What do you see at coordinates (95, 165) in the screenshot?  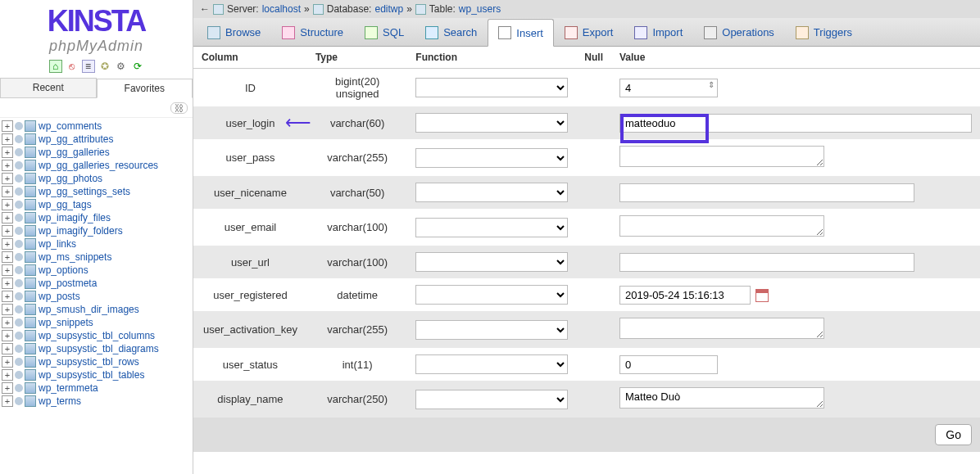 I see `tree-item-wp_gg_galleries_resources: +wp_gg_galleries_resources` at bounding box center [95, 165].